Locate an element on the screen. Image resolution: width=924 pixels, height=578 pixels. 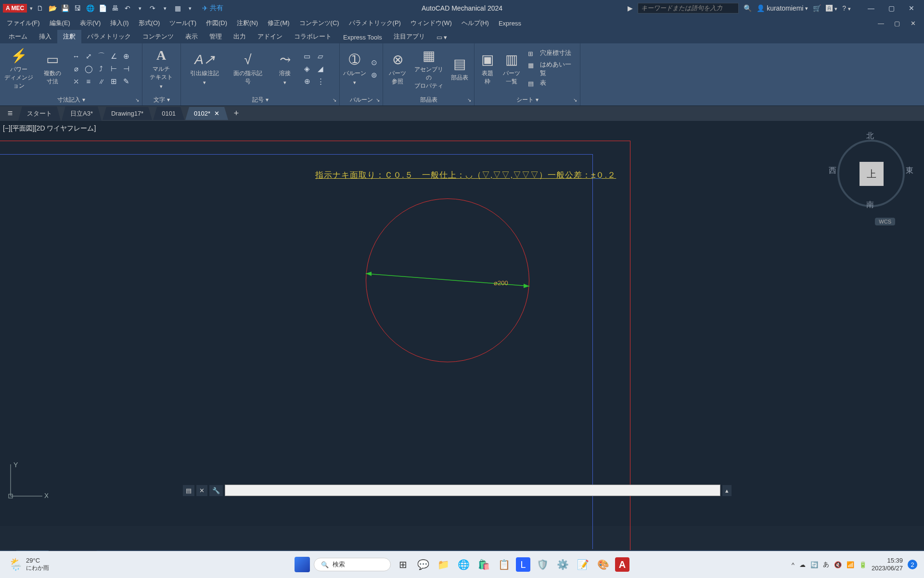
plot-icon: 🖶 is located at coordinates (115, 8).